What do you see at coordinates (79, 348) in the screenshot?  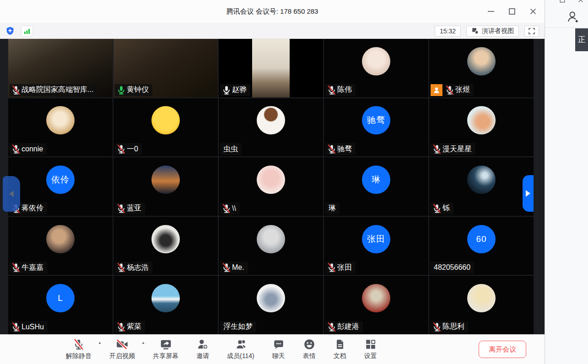 I see `toolbar-item-unmute: 解除静音▲` at bounding box center [79, 348].